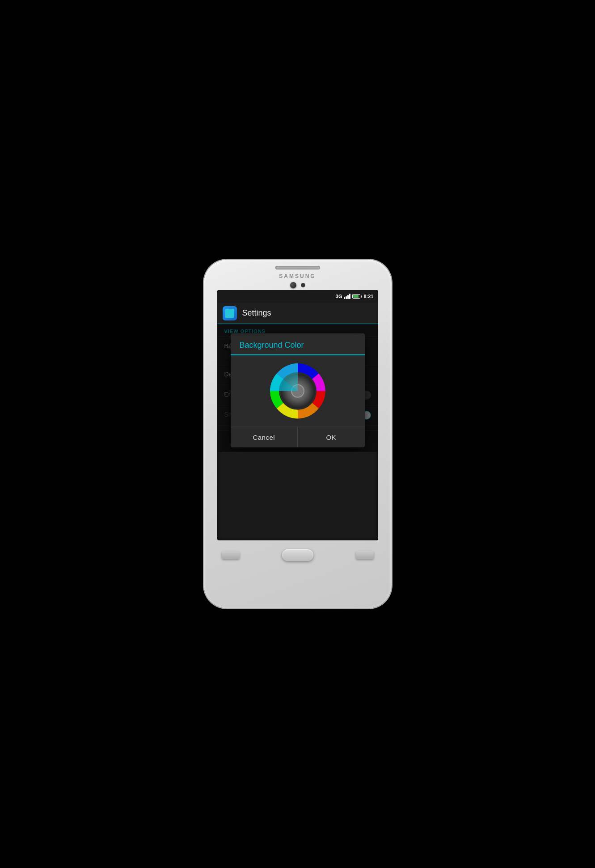 This screenshot has width=595, height=868. I want to click on signal-icon, so click(347, 296).